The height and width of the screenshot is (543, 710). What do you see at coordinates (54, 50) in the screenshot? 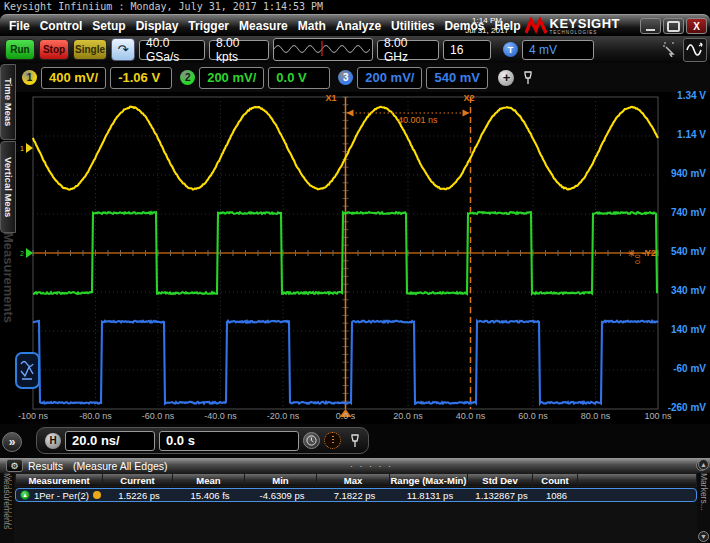
I see `stop-button: Stop` at bounding box center [54, 50].